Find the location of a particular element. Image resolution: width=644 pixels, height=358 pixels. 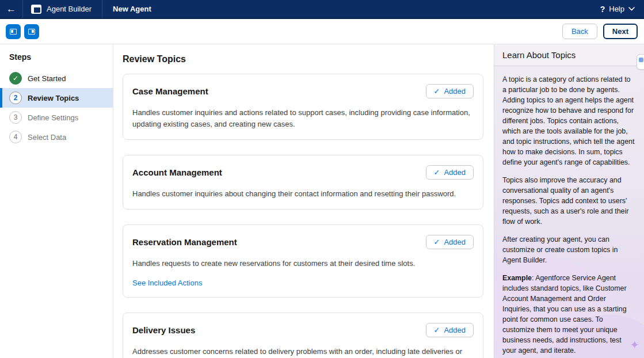

agent-builder-icon is located at coordinates (36, 9).